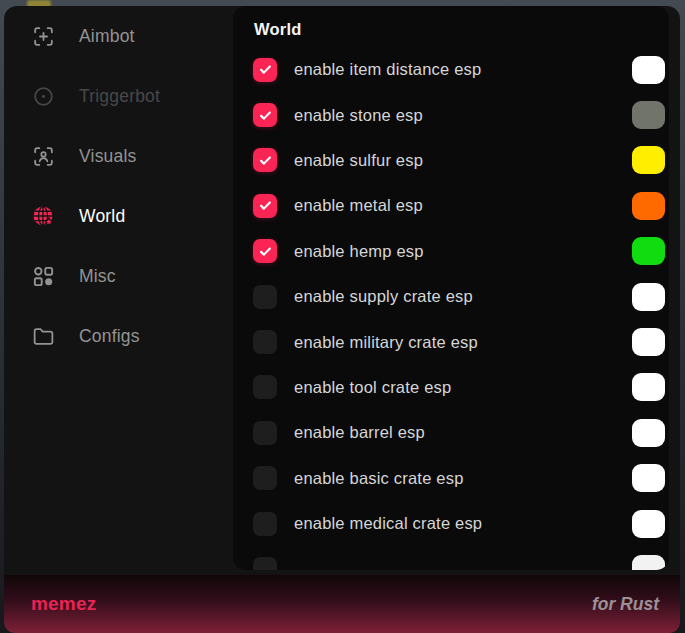 This screenshot has height=633, width=685. What do you see at coordinates (451, 70) in the screenshot?
I see `setting-row: enable item distance esp` at bounding box center [451, 70].